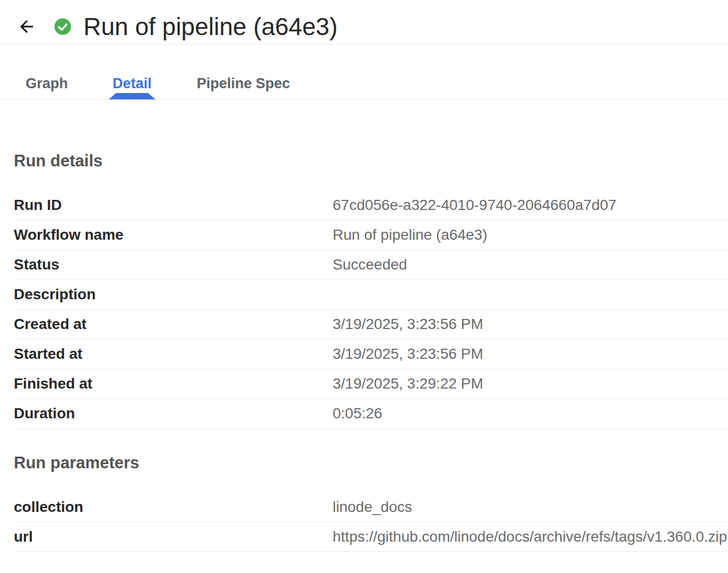 Image resolution: width=728 pixels, height=573 pixels. I want to click on row-label: Description, so click(173, 294).